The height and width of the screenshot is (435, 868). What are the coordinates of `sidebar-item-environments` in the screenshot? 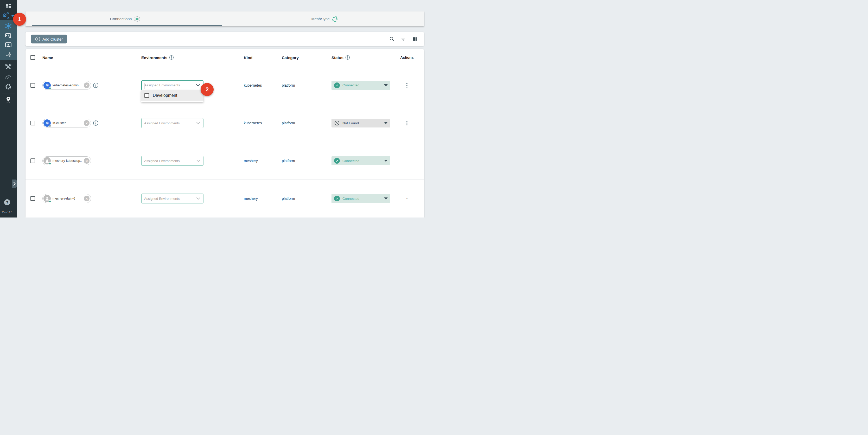 It's located at (8, 45).